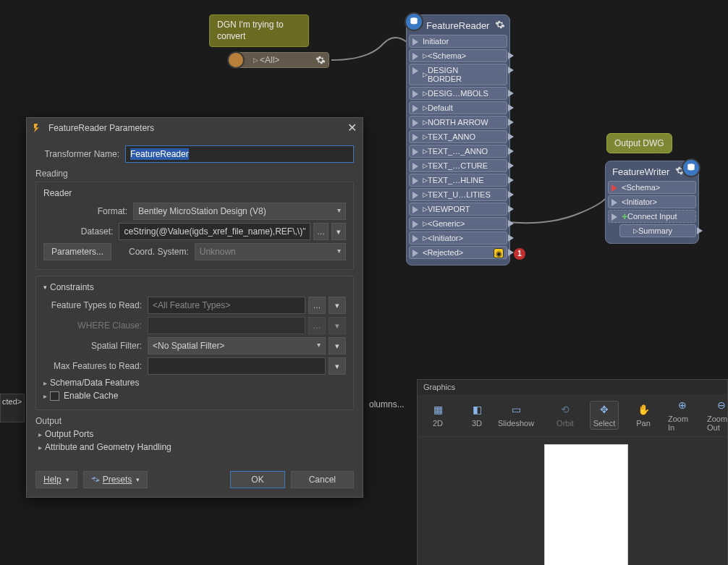 Image resolution: width=728 pixels, height=565 pixels. What do you see at coordinates (643, 415) in the screenshot?
I see `tool-pan: ✋Pan` at bounding box center [643, 415].